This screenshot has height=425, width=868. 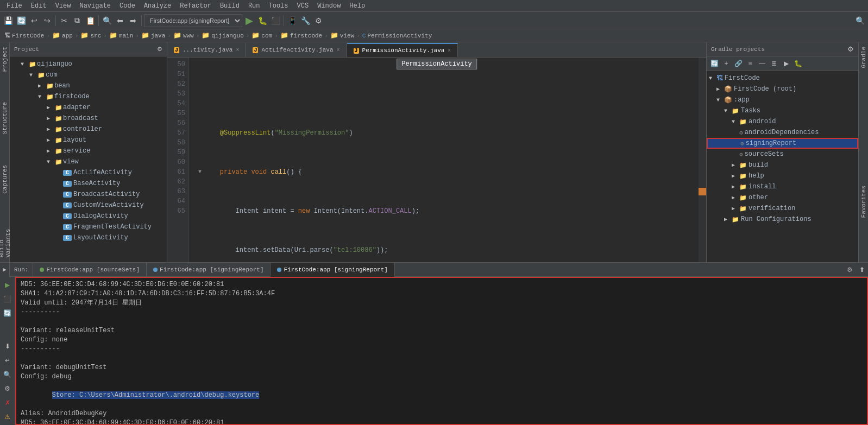 I want to click on tree-adapter: ▶ 📁 adapter, so click(x=88, y=107).